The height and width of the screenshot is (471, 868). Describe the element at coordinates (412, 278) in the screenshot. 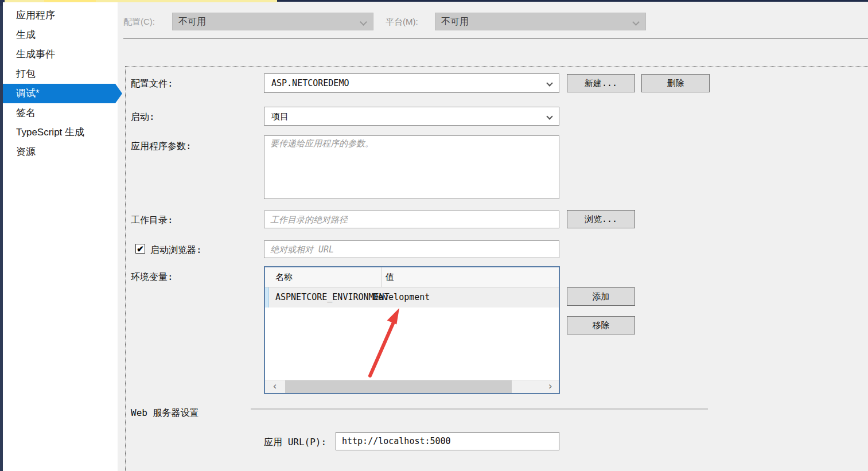

I see `env-table-header: 名称 值` at that location.